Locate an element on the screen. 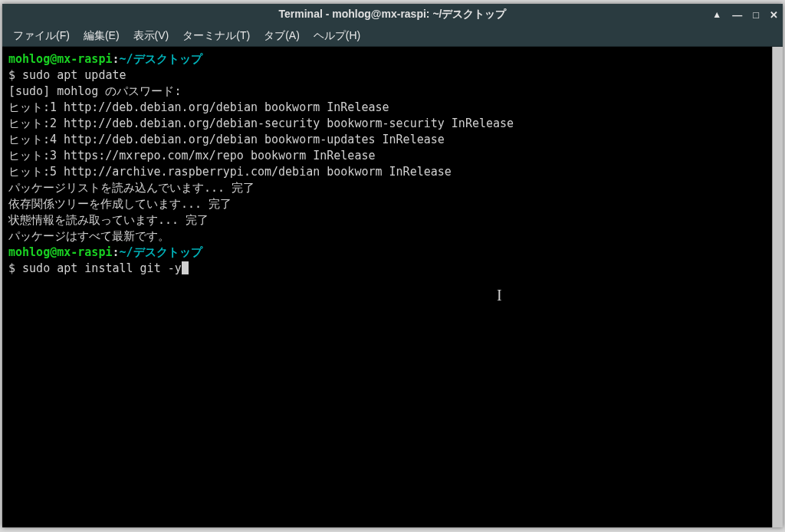 This screenshot has width=785, height=532. menu-terminal: ターミナル(T) is located at coordinates (216, 36).